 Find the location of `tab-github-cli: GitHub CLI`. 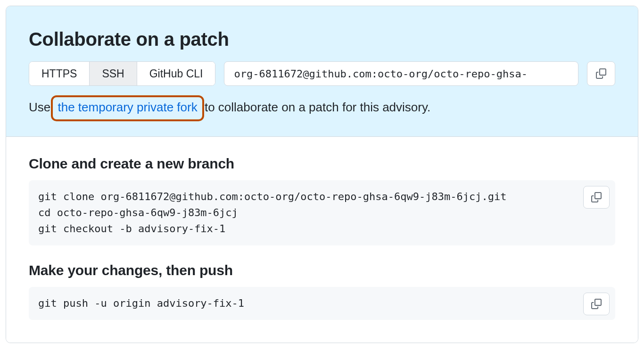

tab-github-cli: GitHub CLI is located at coordinates (176, 74).